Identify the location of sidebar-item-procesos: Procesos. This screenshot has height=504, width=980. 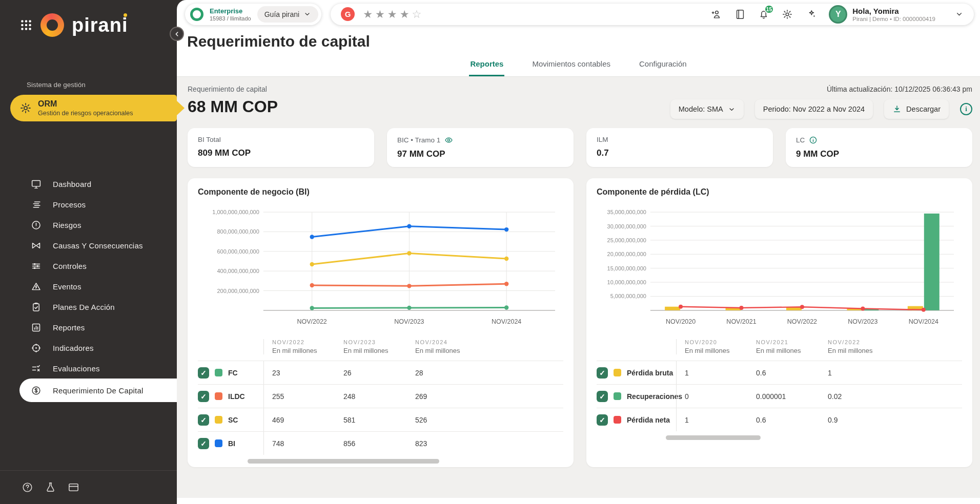
(88, 204).